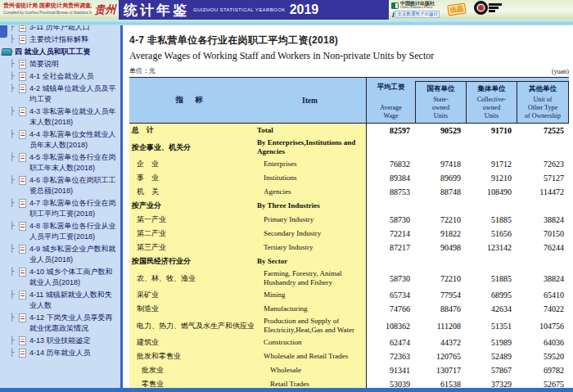 The height and width of the screenshot is (392, 573). Describe the element at coordinates (192, 309) in the screenshot. I see `row-indicator-cn: 制造业` at that location.